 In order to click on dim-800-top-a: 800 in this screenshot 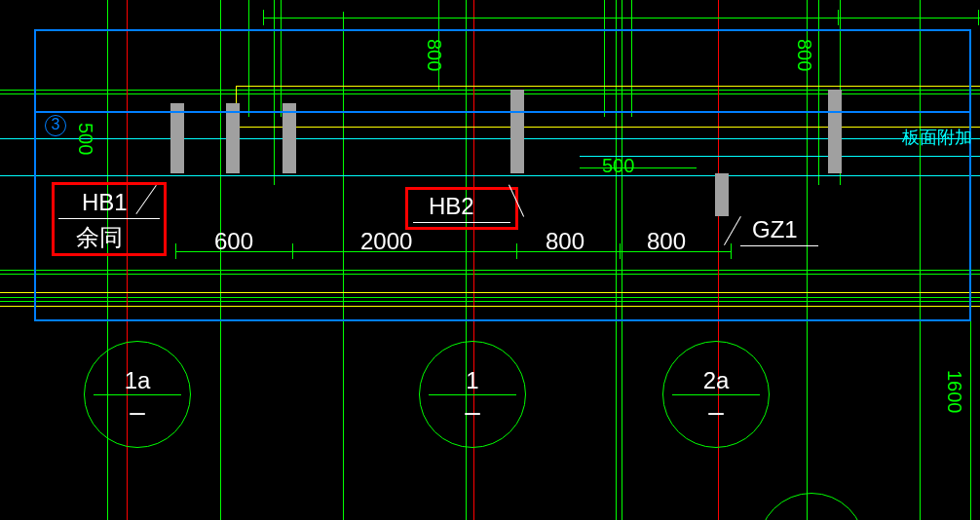, I will do `click(434, 55)`.